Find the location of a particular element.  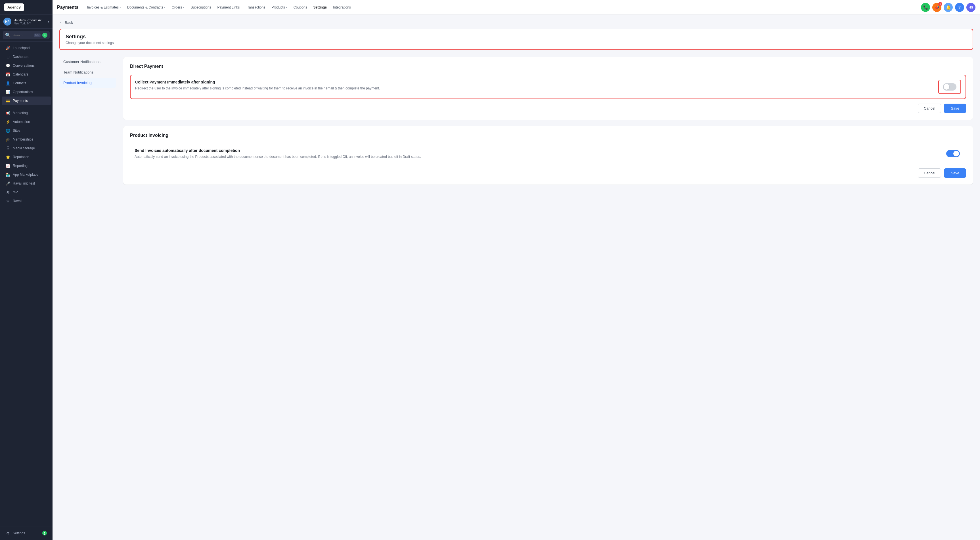

avatar: HP is located at coordinates (8, 21).